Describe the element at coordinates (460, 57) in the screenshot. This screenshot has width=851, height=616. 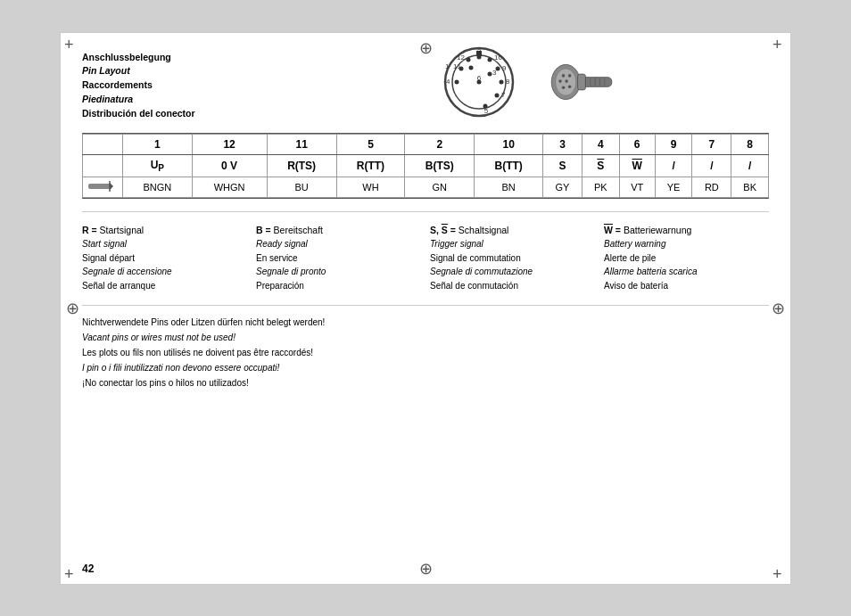
I see `svg-text: 12` at that location.